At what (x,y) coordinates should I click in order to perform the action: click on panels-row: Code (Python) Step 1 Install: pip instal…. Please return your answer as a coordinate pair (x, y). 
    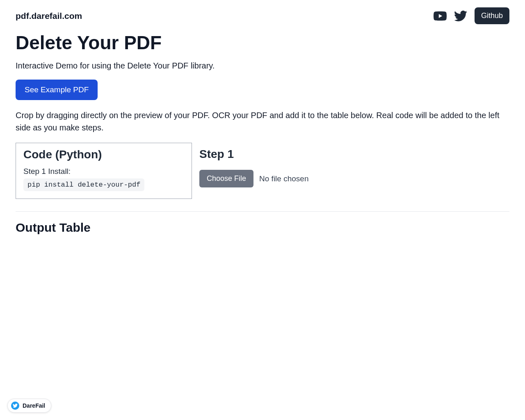
    Looking at the image, I should click on (262, 171).